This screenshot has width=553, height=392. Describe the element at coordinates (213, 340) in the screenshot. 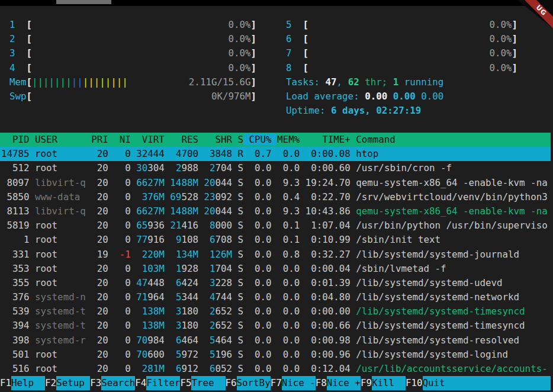

I see `cell-shr-prefix: 5` at that location.